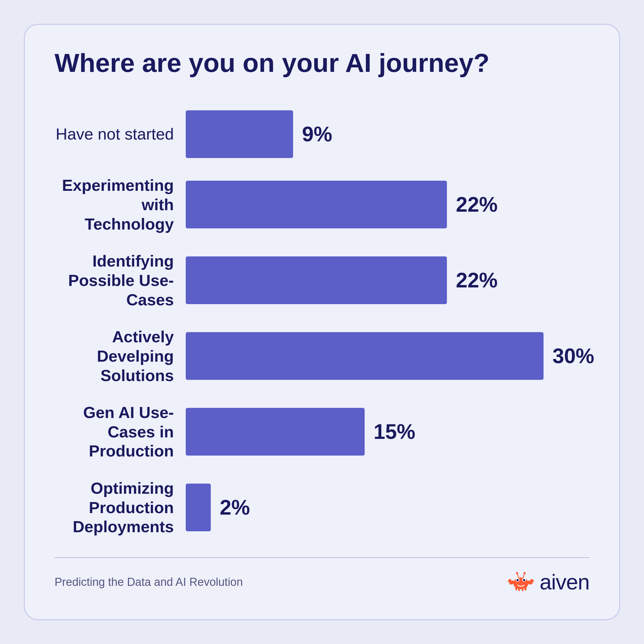 This screenshot has height=644, width=644. What do you see at coordinates (395, 432) in the screenshot?
I see `bar-value-4: 15%` at bounding box center [395, 432].